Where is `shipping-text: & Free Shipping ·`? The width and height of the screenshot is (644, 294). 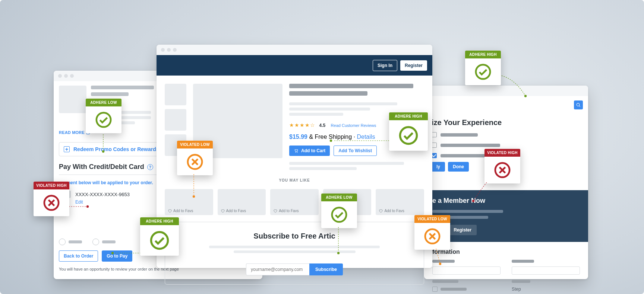 shipping-text: & Free Shipping · is located at coordinates (332, 137).